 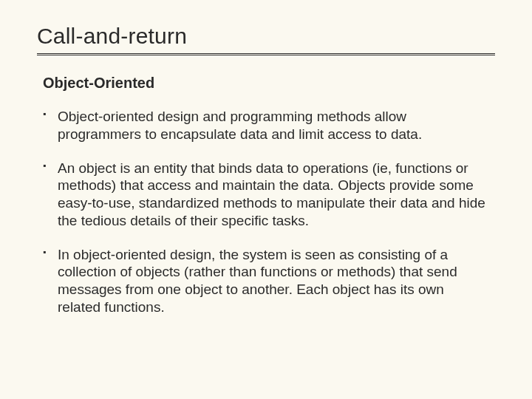 I want to click on list-item: An object is an entity that binds data t…, so click(x=266, y=195).